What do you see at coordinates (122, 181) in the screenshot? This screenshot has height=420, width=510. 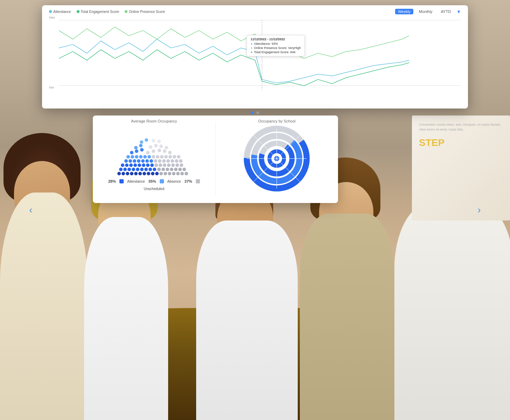 I see `attendance-swatch` at bounding box center [122, 181].